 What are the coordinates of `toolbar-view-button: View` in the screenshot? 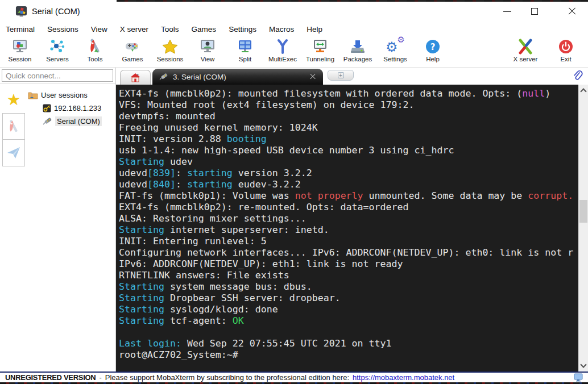 It's located at (208, 50).